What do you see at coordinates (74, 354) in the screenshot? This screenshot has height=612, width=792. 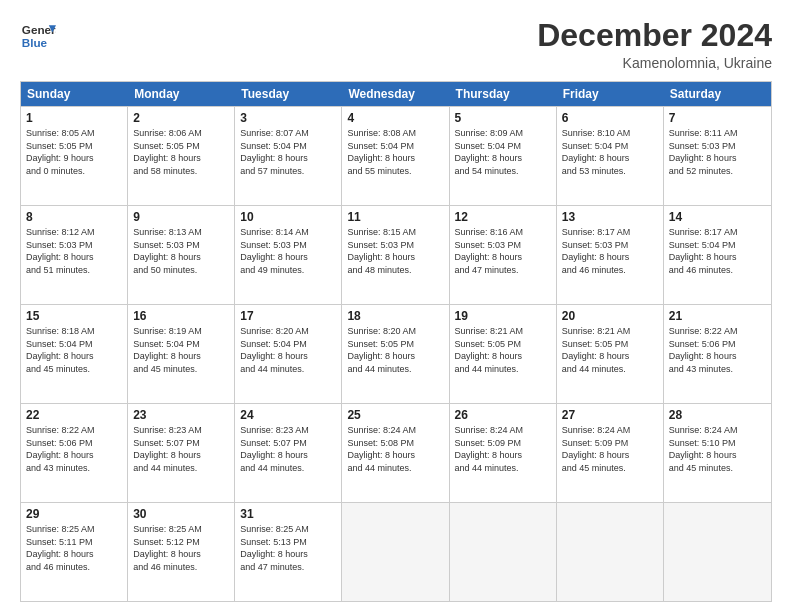 I see `calendar-cell: 15Sunrise: 8:18 AMSunset: 5:04 PMDayligh…` at bounding box center [74, 354].